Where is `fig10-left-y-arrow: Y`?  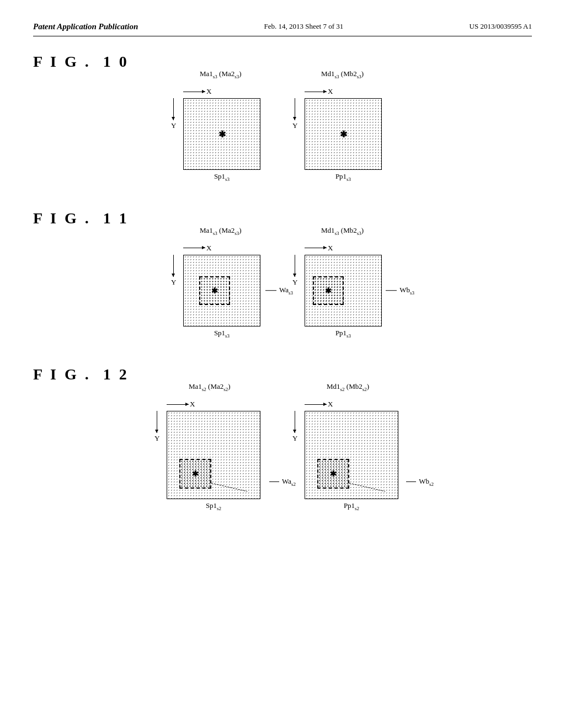 fig10-left-y-arrow: Y is located at coordinates (173, 114).